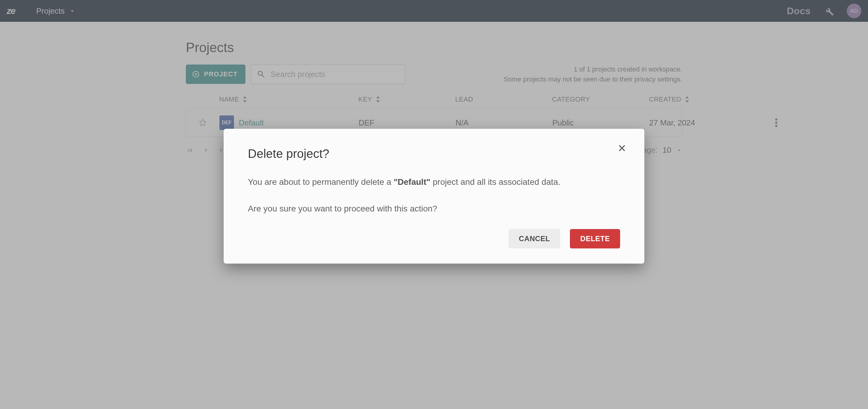 The width and height of the screenshot is (868, 409). I want to click on modal-body-project: "Default", so click(412, 182).